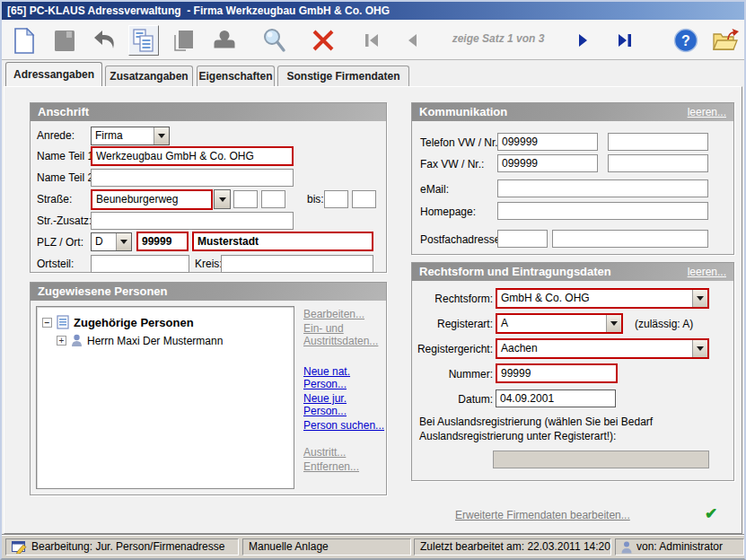 This screenshot has height=560, width=746. I want to click on search-icon, so click(274, 40).